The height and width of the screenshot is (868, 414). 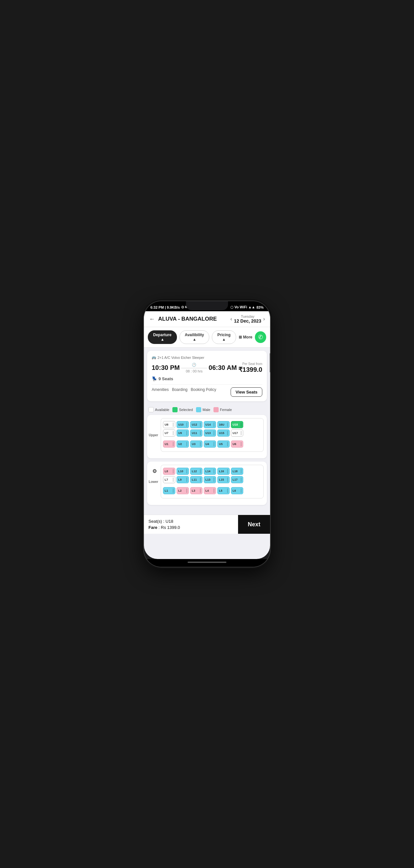 I want to click on legend-box-selected, so click(x=175, y=410).